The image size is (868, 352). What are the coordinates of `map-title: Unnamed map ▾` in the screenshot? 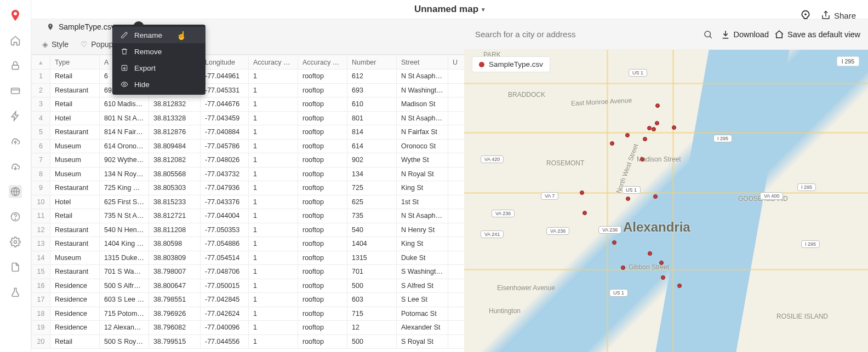 It's located at (449, 9).